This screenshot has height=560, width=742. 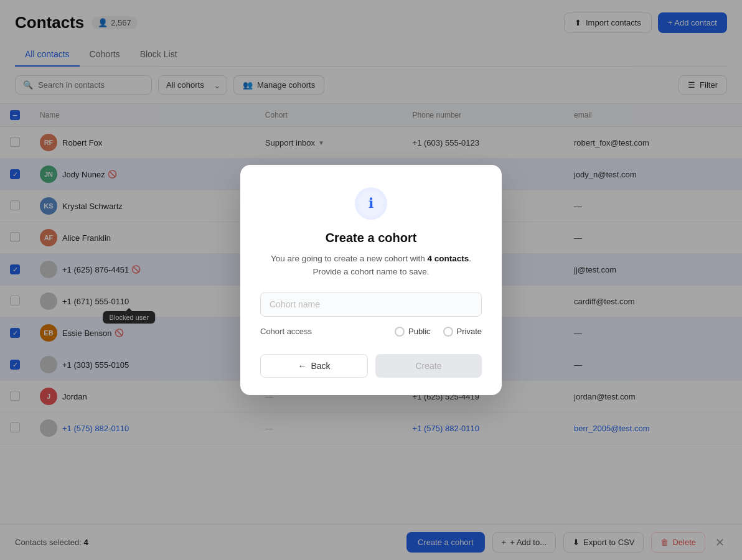 What do you see at coordinates (371, 366) in the screenshot?
I see `modal-actions: ← Back Create` at bounding box center [371, 366].